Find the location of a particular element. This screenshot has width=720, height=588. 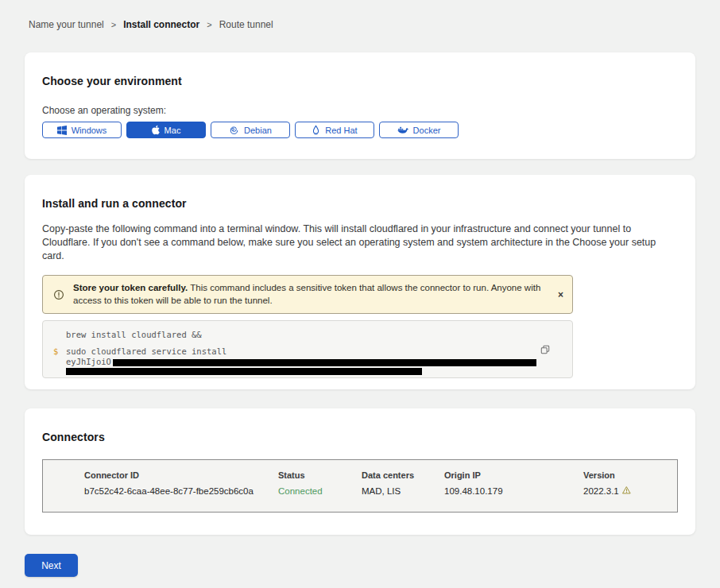

code-text: brew install cloudflared && is located at coordinates (134, 335).